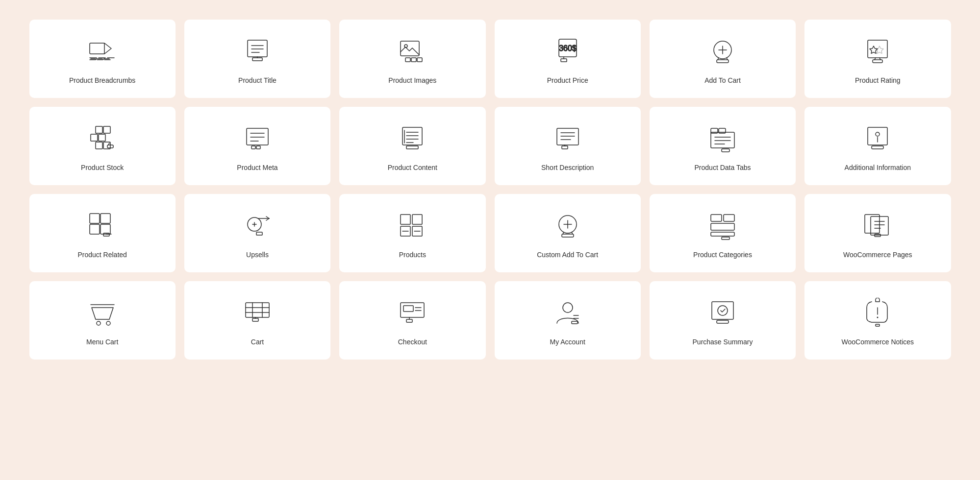 The image size is (980, 480). I want to click on add-to-cart-icon, so click(723, 52).